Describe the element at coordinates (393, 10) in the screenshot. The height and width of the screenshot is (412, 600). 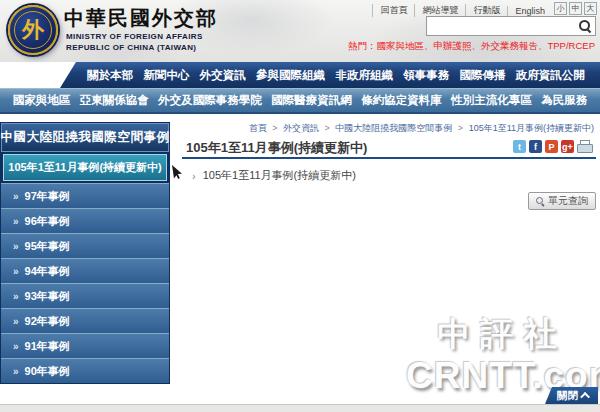
I see `link-home: 回首頁` at that location.